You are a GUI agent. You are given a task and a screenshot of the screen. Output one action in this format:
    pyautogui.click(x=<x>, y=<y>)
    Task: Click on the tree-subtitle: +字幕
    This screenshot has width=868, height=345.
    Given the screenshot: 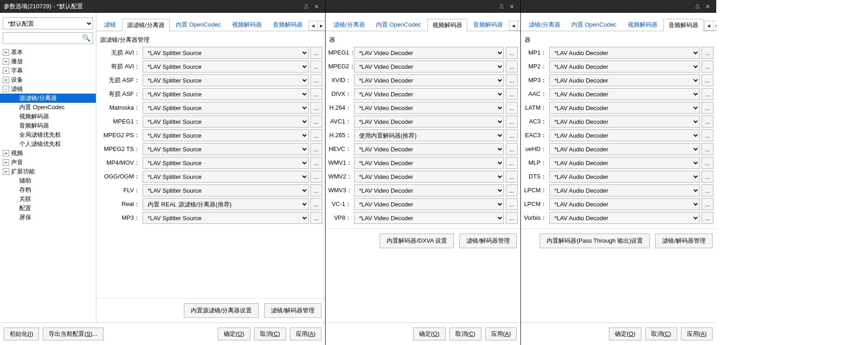 What is the action you would take?
    pyautogui.click(x=48, y=71)
    